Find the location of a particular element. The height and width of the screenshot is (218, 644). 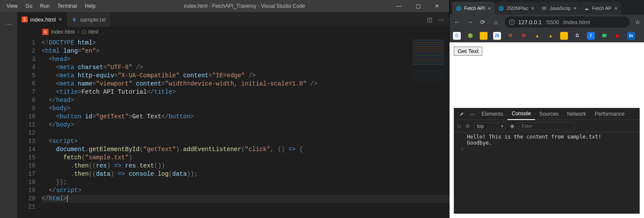

symbol-icon: ⬡ is located at coordinates (84, 32).